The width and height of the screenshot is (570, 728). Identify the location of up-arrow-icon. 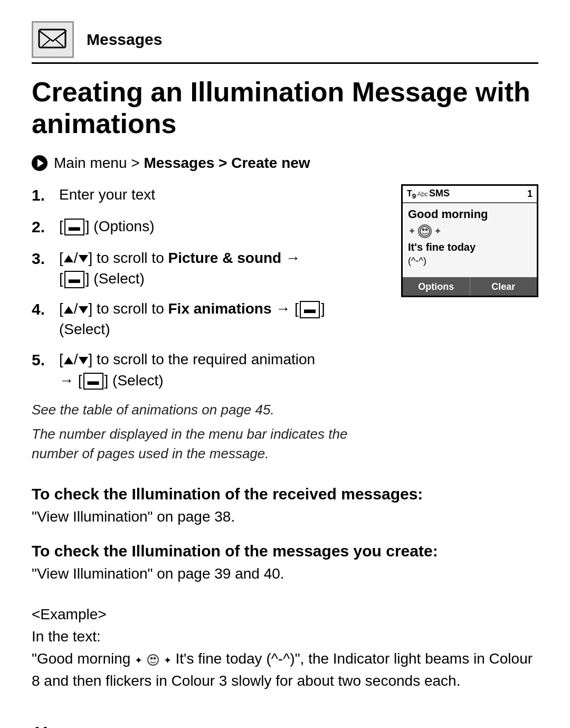
(69, 259).